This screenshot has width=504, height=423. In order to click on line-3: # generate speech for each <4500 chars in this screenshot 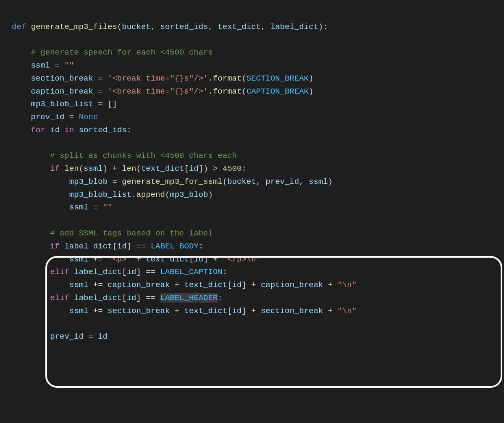, I will do `click(113, 52)`.